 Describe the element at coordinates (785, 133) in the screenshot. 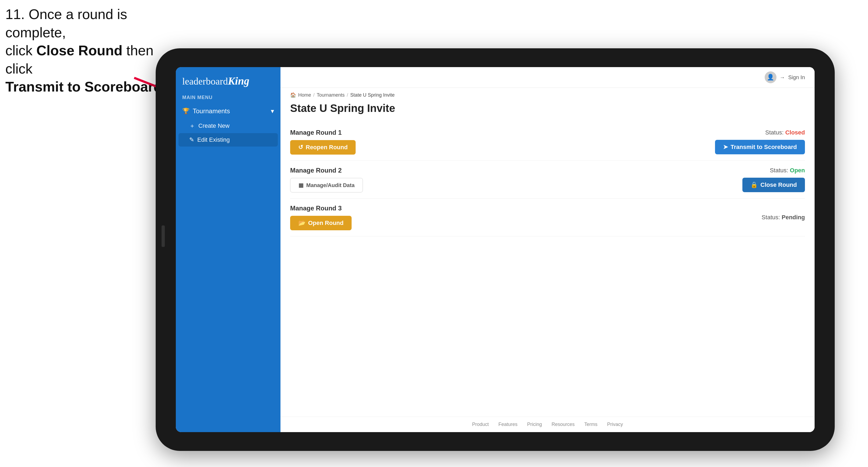

I see `round-1-status: Status: Closed` at that location.